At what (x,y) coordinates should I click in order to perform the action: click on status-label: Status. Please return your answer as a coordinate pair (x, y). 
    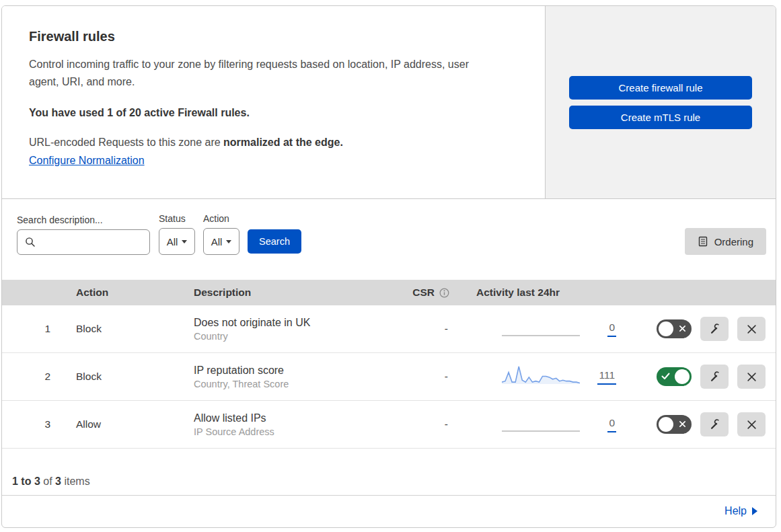
    Looking at the image, I should click on (177, 219).